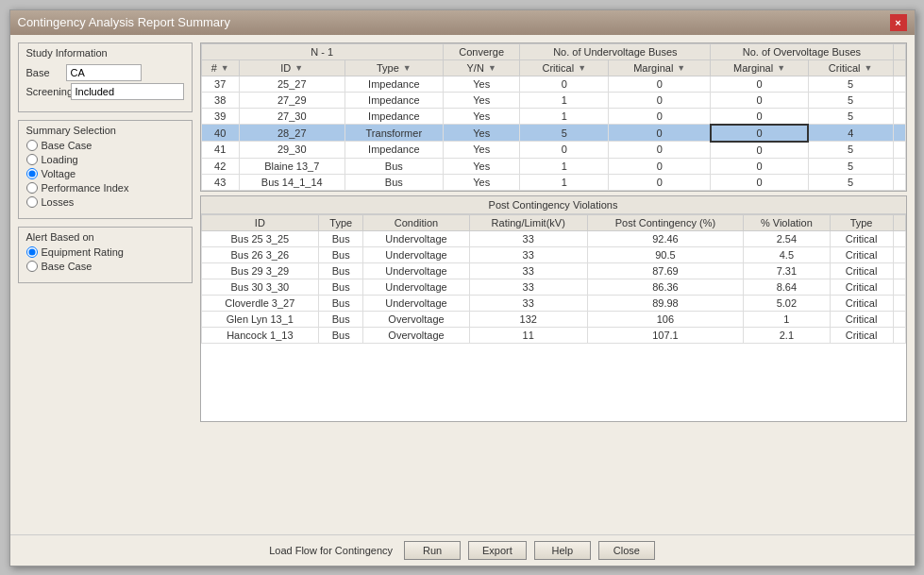 This screenshot has width=924, height=575. I want to click on radio-performance-index: Performance Index, so click(106, 188).